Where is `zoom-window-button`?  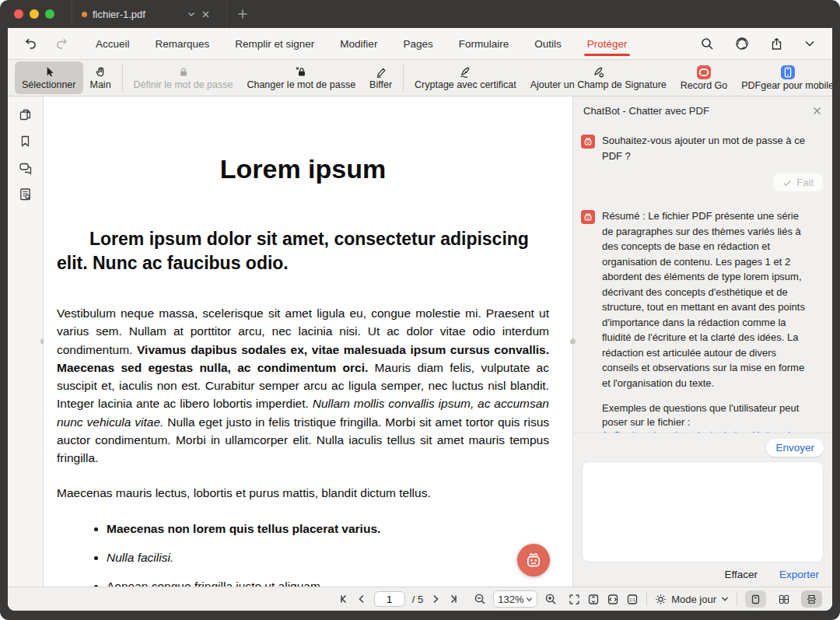 zoom-window-button is located at coordinates (50, 14).